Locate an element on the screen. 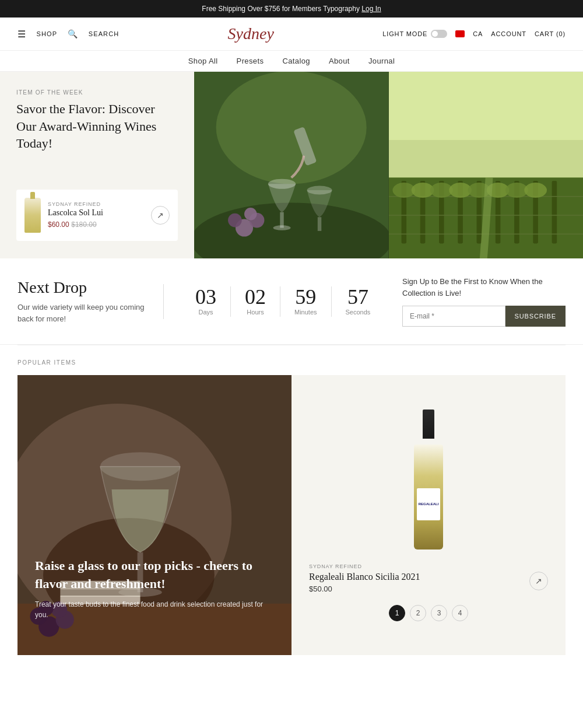  product-brand: SYDNAY REFINED is located at coordinates (96, 204).